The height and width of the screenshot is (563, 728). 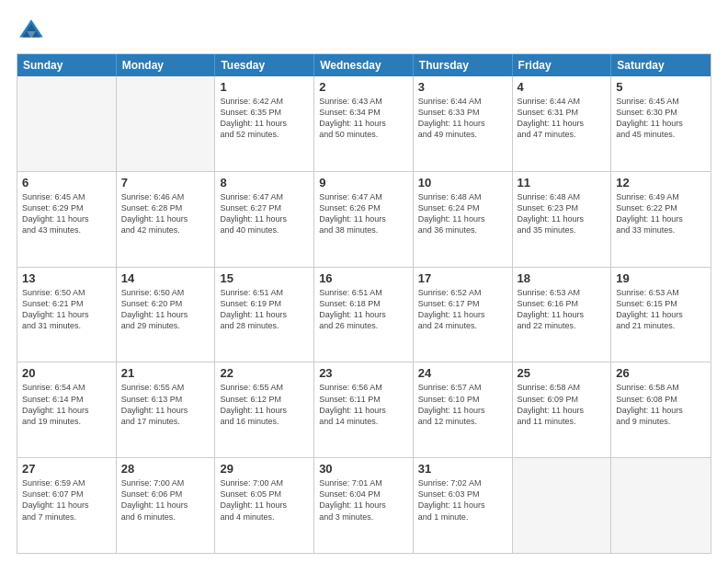 What do you see at coordinates (661, 219) in the screenshot?
I see `cal-cell: 12Sunrise: 6:49 AMSunset: 6:22 PMDayligh…` at bounding box center [661, 219].